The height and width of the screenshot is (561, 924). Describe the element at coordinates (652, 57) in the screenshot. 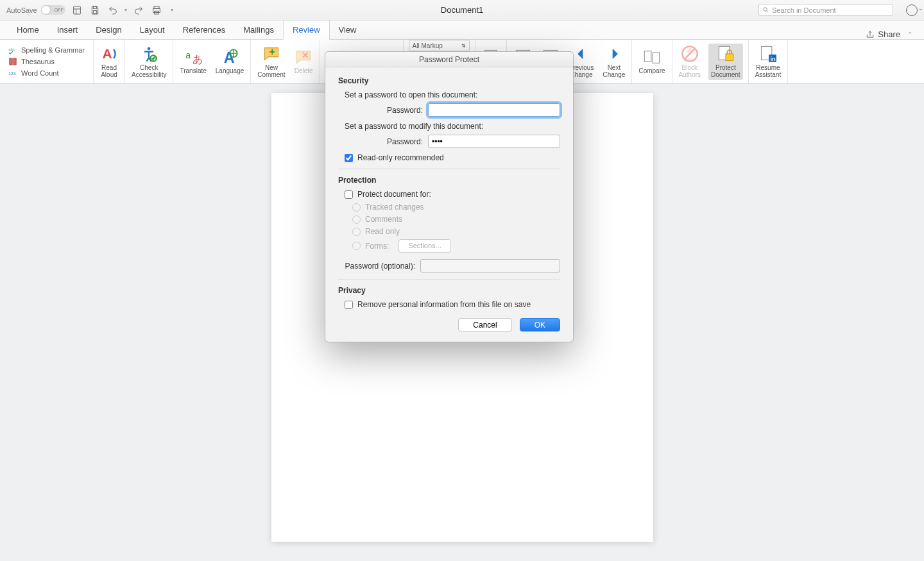

I see `compare-icon` at that location.